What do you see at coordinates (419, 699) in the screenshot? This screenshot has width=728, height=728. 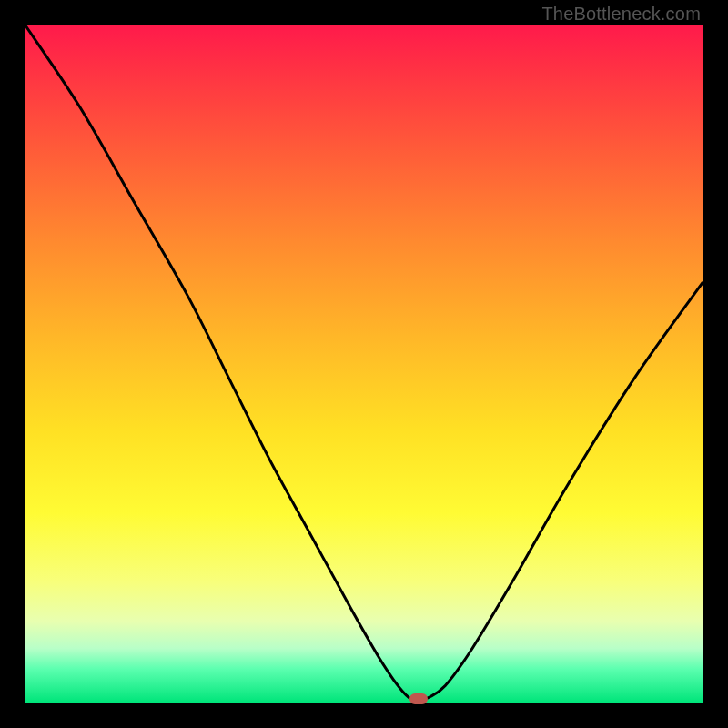 I see `optimal-marker` at bounding box center [419, 699].